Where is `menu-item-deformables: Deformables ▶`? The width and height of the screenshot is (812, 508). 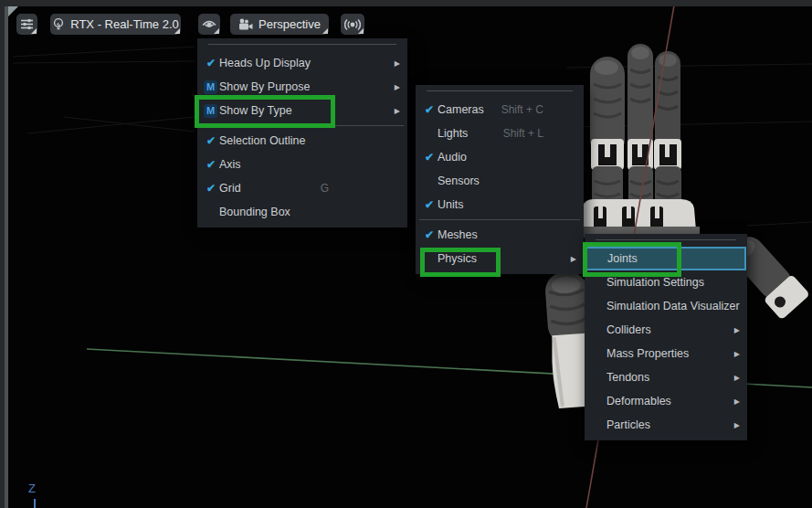
menu-item-deformables: Deformables ▶ is located at coordinates (666, 401).